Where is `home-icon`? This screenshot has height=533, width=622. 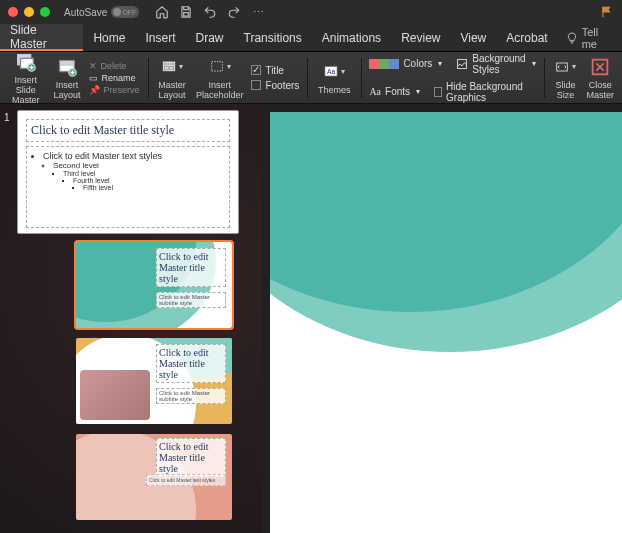 home-icon is located at coordinates (162, 12).